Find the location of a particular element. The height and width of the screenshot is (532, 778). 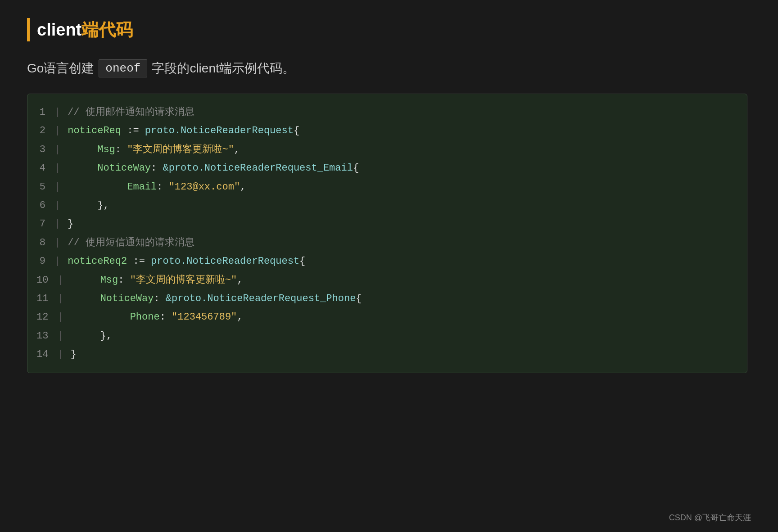

code-line: 9|noticeReq2 := proto.NoticeReaderReques… is located at coordinates (387, 261).